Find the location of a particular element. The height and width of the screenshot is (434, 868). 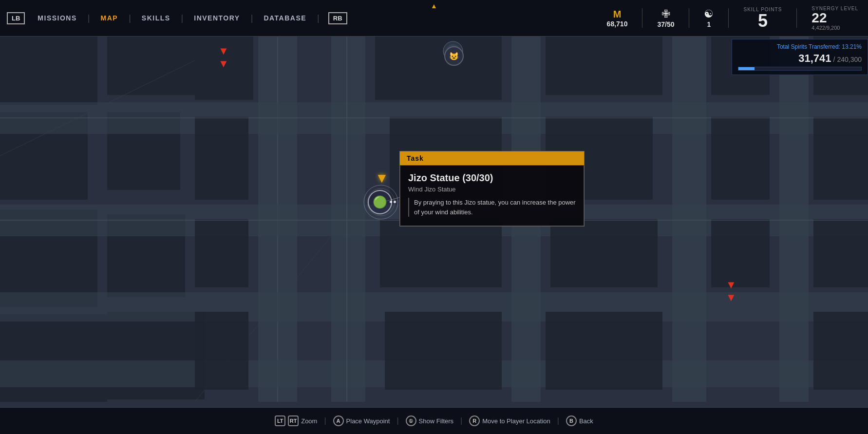

money-stat: M 68,710 is located at coordinates (618, 19).